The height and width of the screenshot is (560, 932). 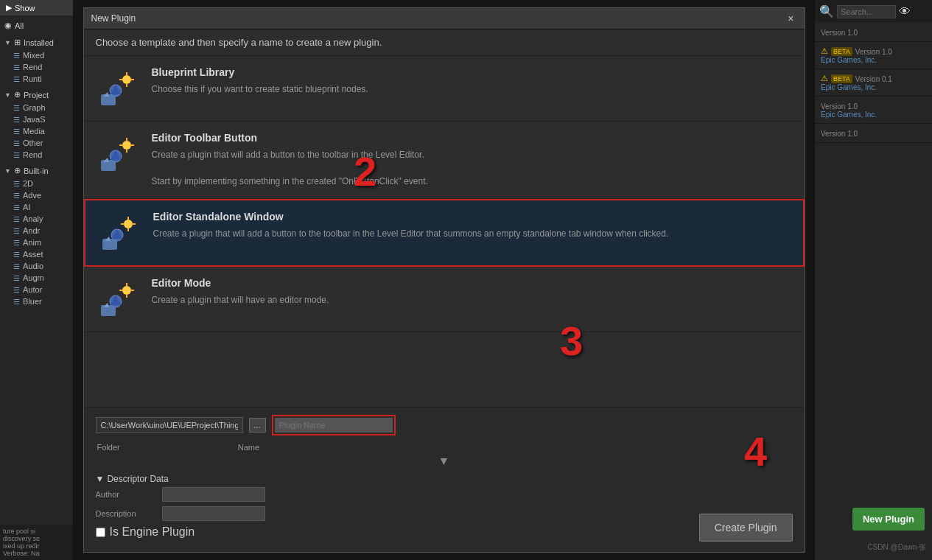 What do you see at coordinates (889, 519) in the screenshot?
I see `new-plugin-button: New Plugin` at bounding box center [889, 519].